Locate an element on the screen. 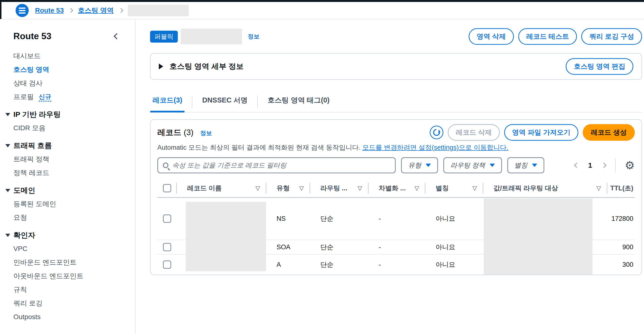 Image resolution: width=644 pixels, height=334 pixels. zone-info-link: 정보 is located at coordinates (254, 37).